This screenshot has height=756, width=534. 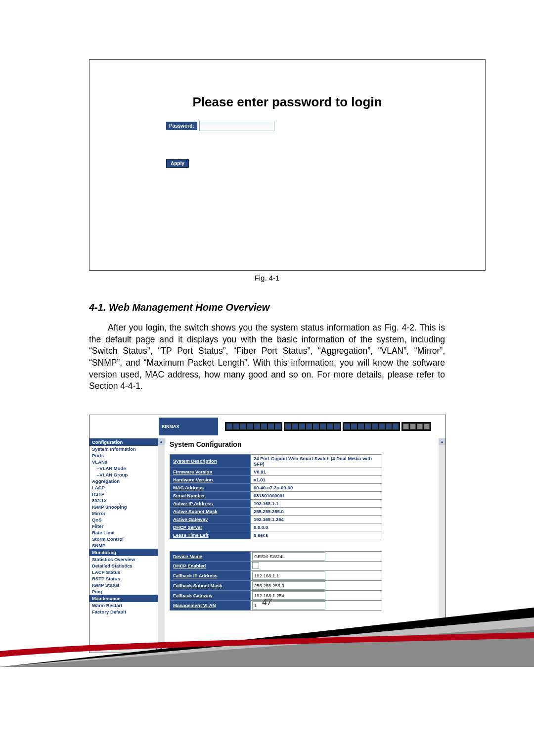 I want to click on nav-item: Ping, so click(x=127, y=592).